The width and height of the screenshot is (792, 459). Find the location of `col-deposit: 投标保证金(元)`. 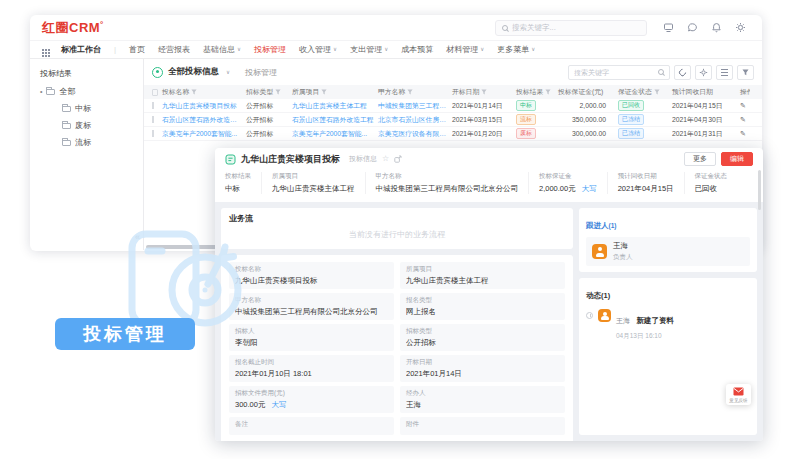

col-deposit: 投标保证金(元) is located at coordinates (584, 92).